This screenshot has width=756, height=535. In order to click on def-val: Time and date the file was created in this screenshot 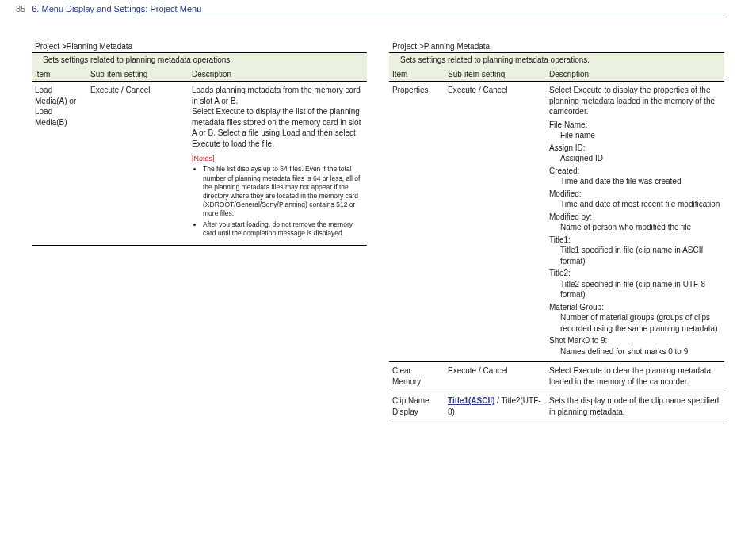, I will do `click(636, 182)`.